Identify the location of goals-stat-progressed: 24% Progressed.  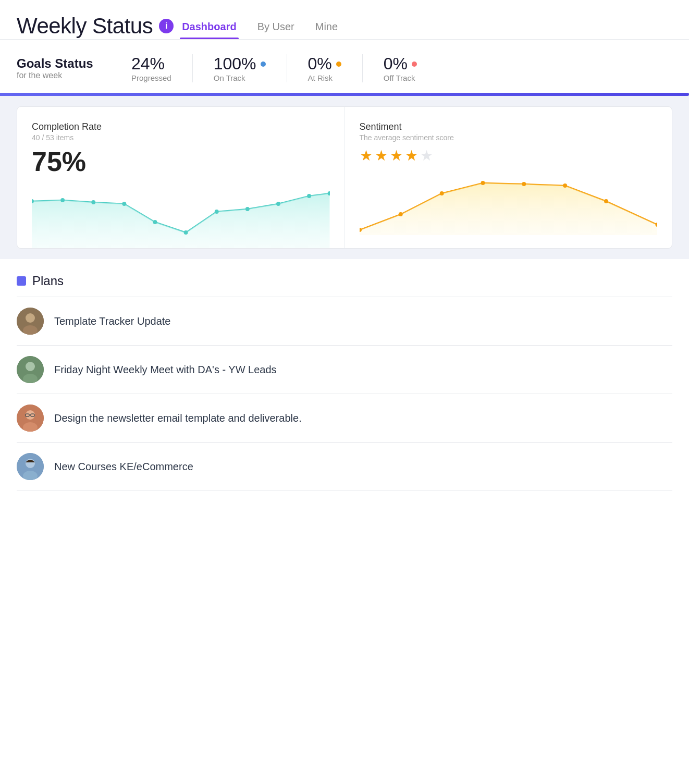
(152, 68).